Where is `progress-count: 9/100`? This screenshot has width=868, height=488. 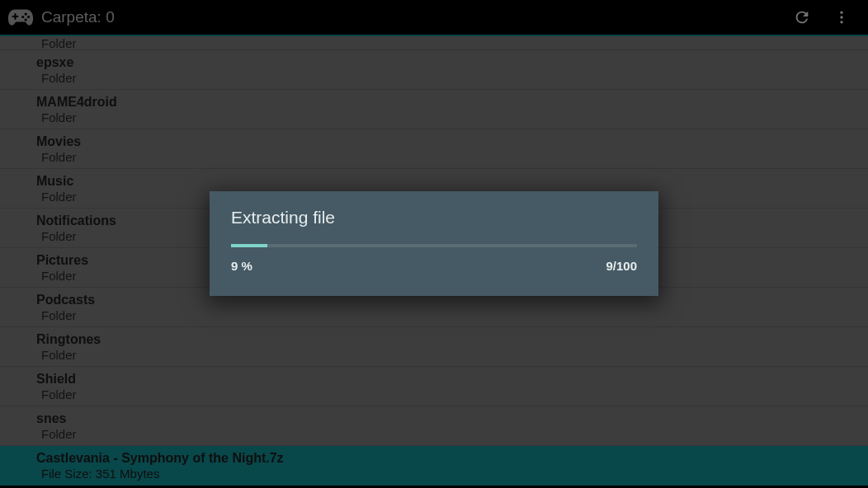 progress-count: 9/100 is located at coordinates (621, 265).